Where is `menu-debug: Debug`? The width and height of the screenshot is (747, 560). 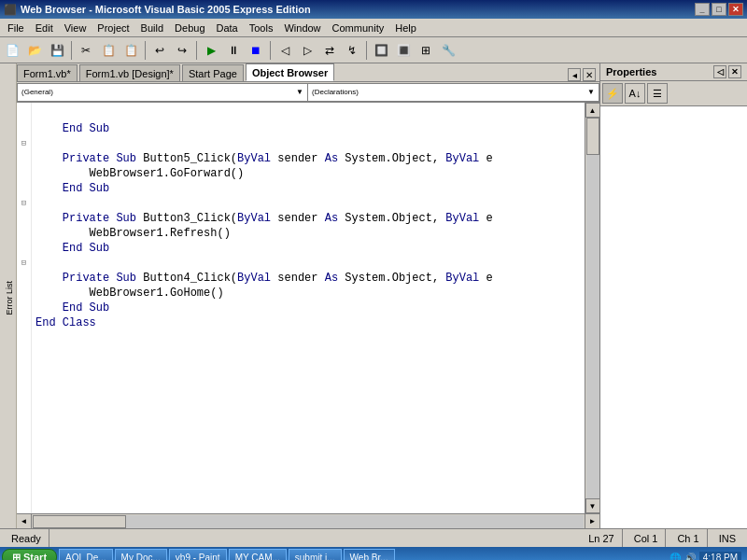
menu-debug: Debug is located at coordinates (190, 28).